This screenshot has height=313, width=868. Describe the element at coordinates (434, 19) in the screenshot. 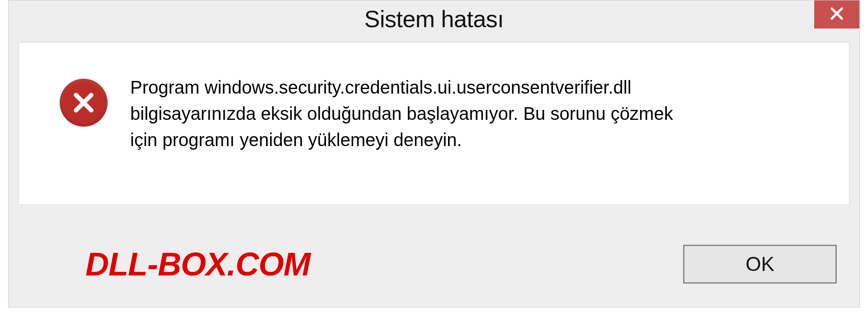

I see `titlebar: Sistem hatası` at that location.